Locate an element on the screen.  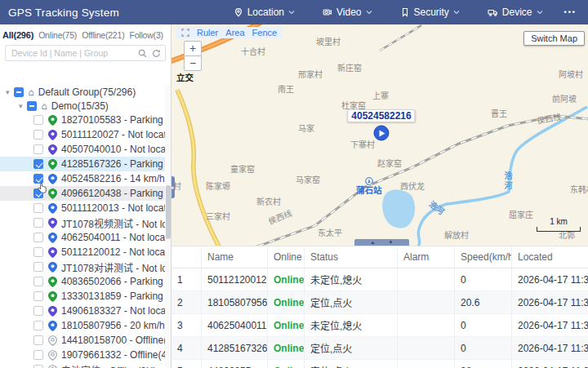
device-row: JT1078对讲测试 - Not locate is located at coordinates (82, 267).